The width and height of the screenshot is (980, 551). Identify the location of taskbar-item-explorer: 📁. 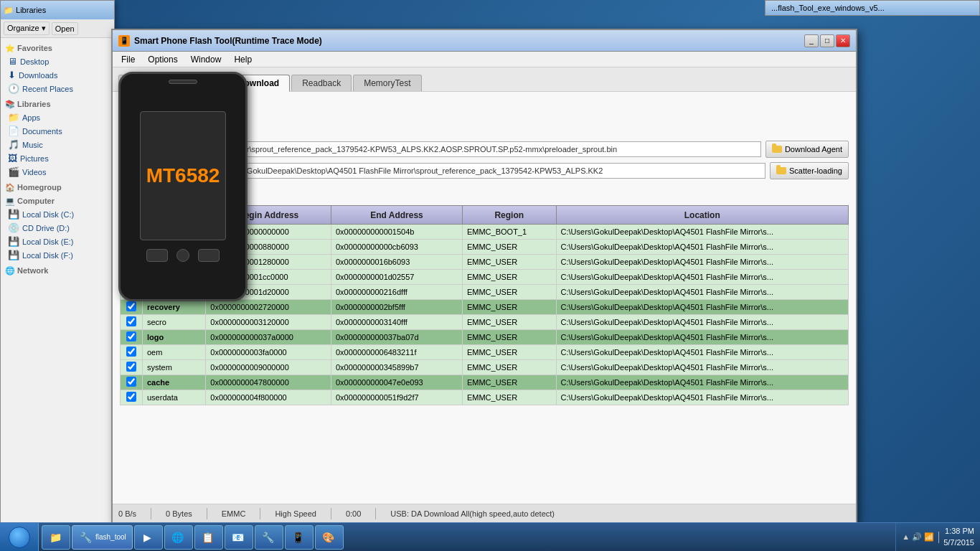
(56, 537).